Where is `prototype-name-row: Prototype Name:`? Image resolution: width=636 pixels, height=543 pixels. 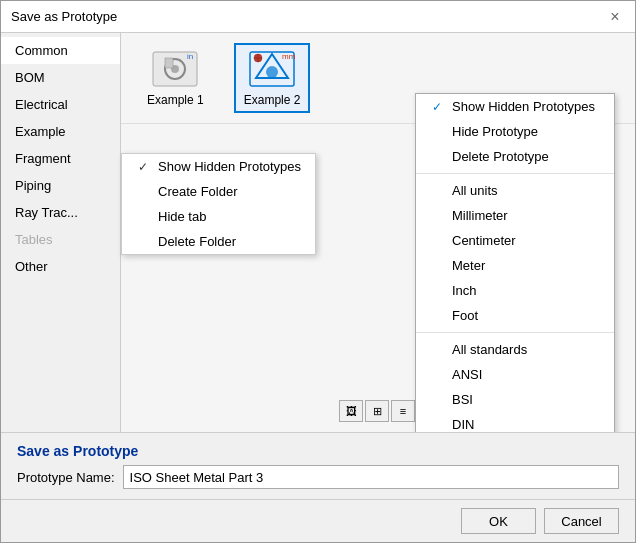 prototype-name-row: Prototype Name: is located at coordinates (318, 477).